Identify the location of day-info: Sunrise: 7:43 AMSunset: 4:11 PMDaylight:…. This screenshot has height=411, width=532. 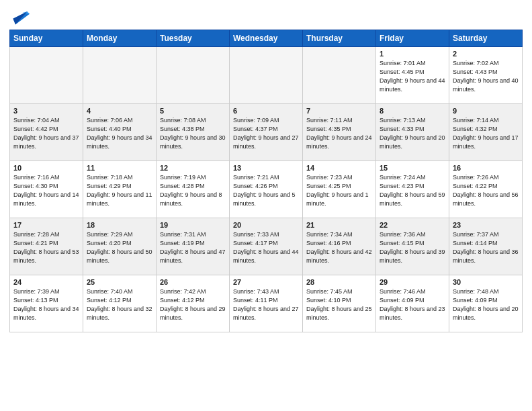
(266, 305).